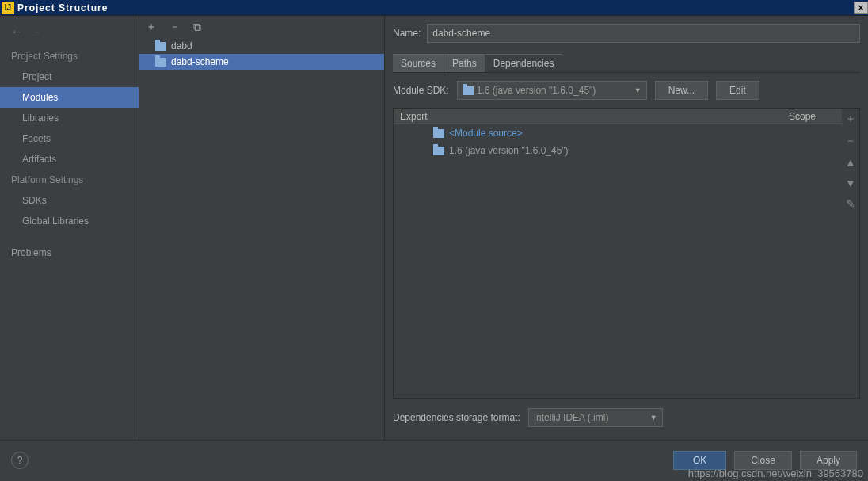 This screenshot has width=868, height=481. Describe the element at coordinates (434, 8) in the screenshot. I see `titlebar: IJ Project Structure ×` at that location.